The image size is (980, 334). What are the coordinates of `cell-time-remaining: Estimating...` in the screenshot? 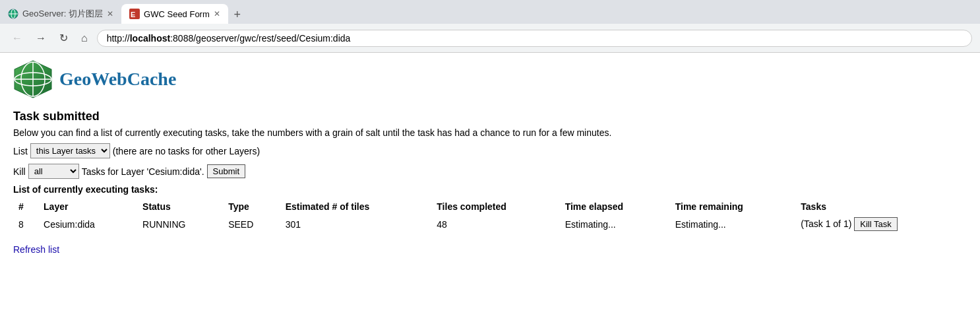 It's located at (733, 224).